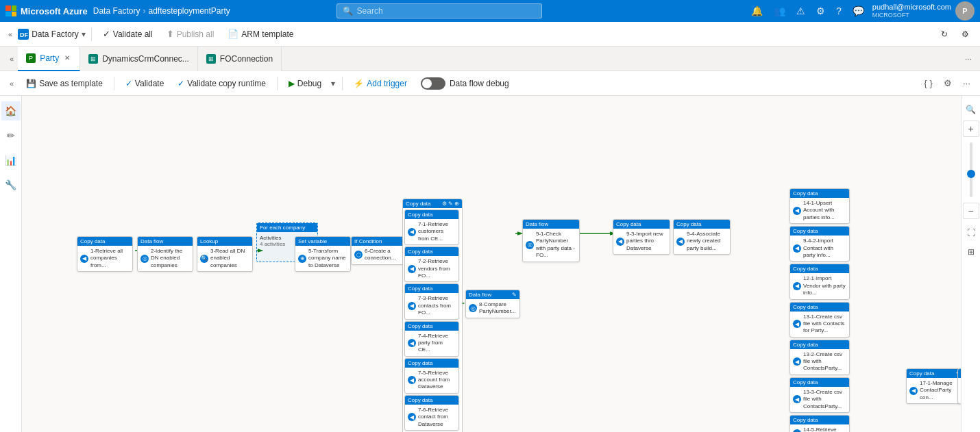  What do you see at coordinates (702, 237) in the screenshot?
I see `node-associate-party: Copy data ◀ 9-4-Associate newly created …` at bounding box center [702, 237].